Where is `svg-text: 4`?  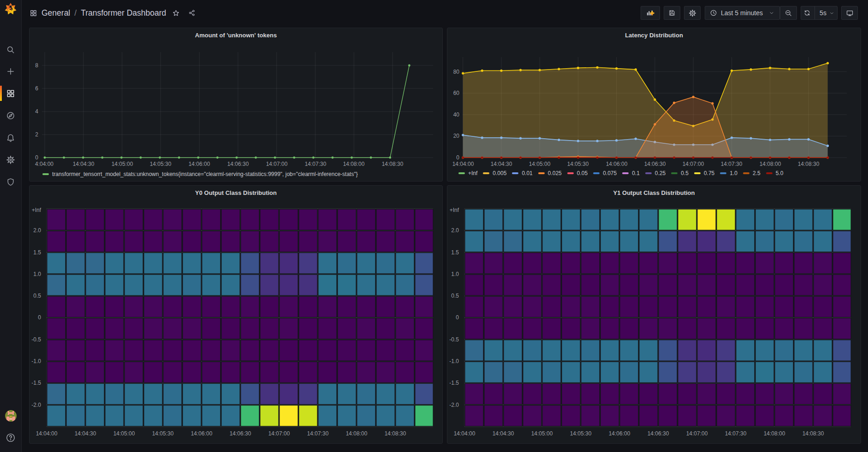 svg-text: 4 is located at coordinates (37, 112).